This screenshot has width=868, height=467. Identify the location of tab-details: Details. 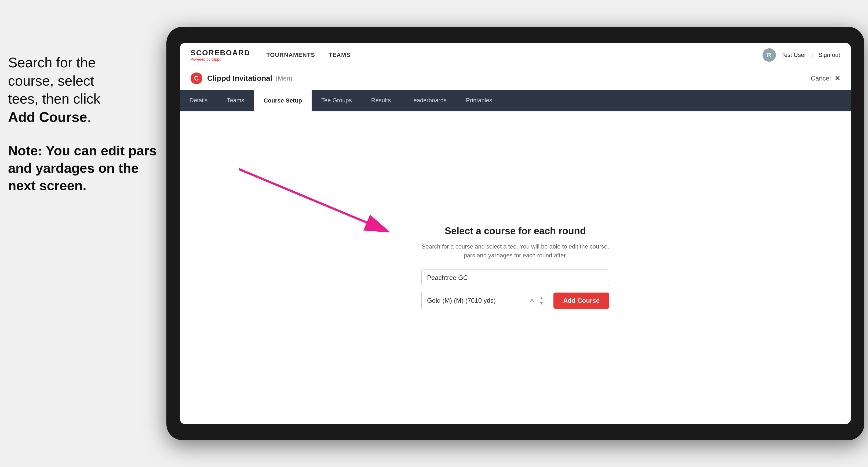
(198, 101).